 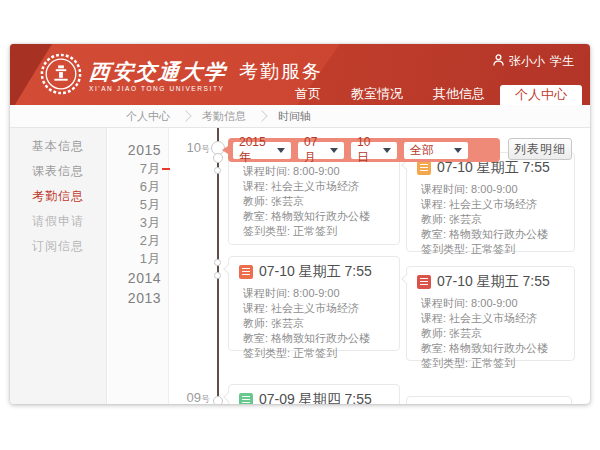 What do you see at coordinates (188, 148) in the screenshot?
I see `day-marker-10: 10号` at bounding box center [188, 148].